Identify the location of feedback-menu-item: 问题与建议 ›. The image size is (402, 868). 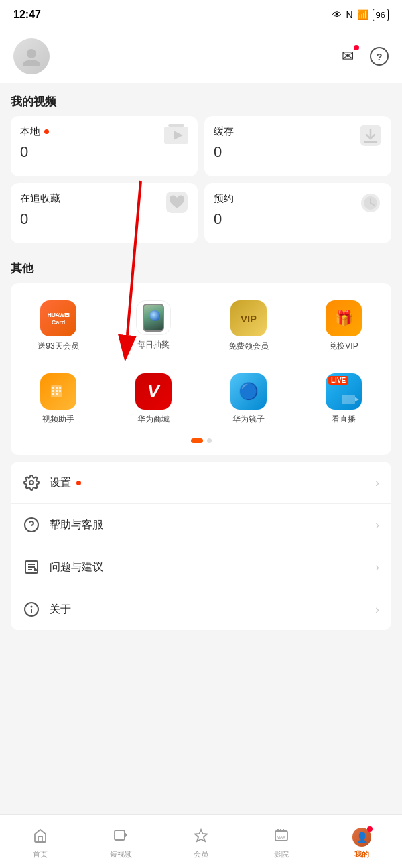
(201, 567).